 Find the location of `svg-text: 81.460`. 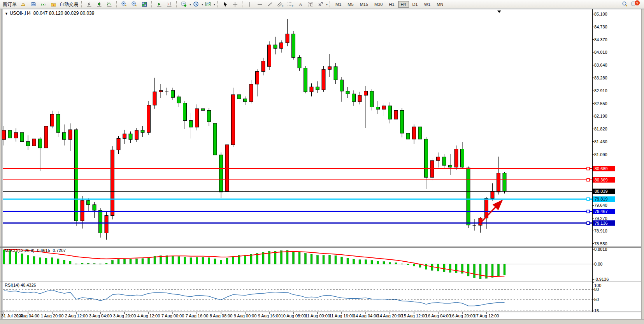

svg-text: 81.460 is located at coordinates (601, 142).